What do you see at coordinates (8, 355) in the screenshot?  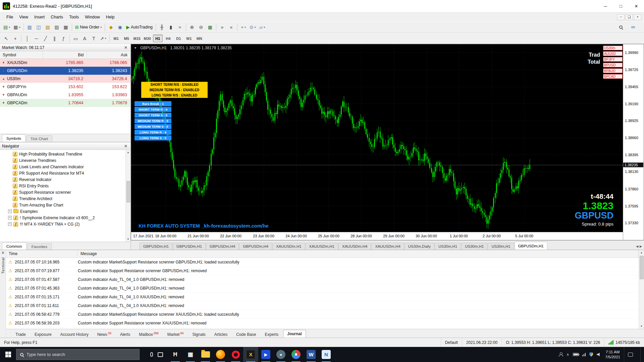 I see `start-button` at bounding box center [8, 355].